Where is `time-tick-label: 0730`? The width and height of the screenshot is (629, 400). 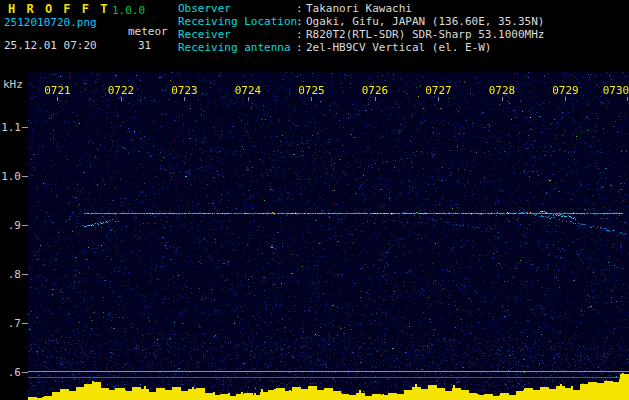 time-tick-label: 0730 is located at coordinates (616, 90).